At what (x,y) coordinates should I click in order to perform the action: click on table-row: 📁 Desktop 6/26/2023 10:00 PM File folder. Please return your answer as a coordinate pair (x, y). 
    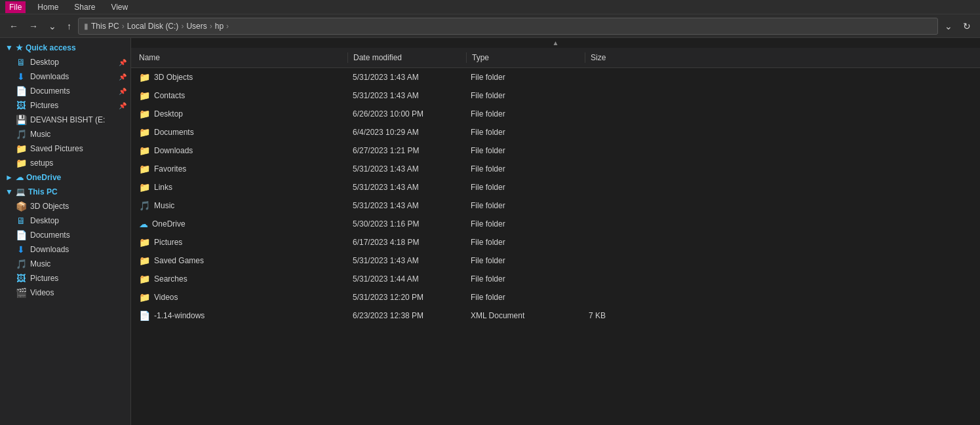
    Looking at the image, I should click on (556, 114).